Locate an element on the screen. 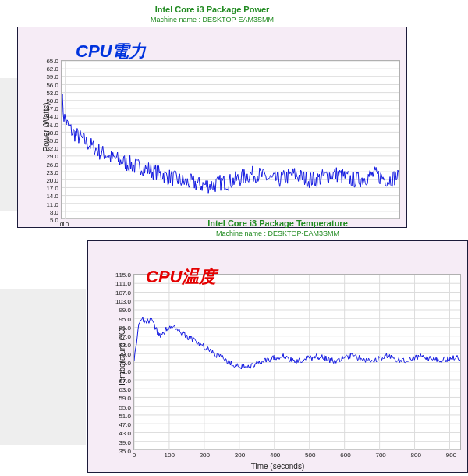 This screenshot has height=476, width=468. y-tick: 11.0 is located at coordinates (52, 204).